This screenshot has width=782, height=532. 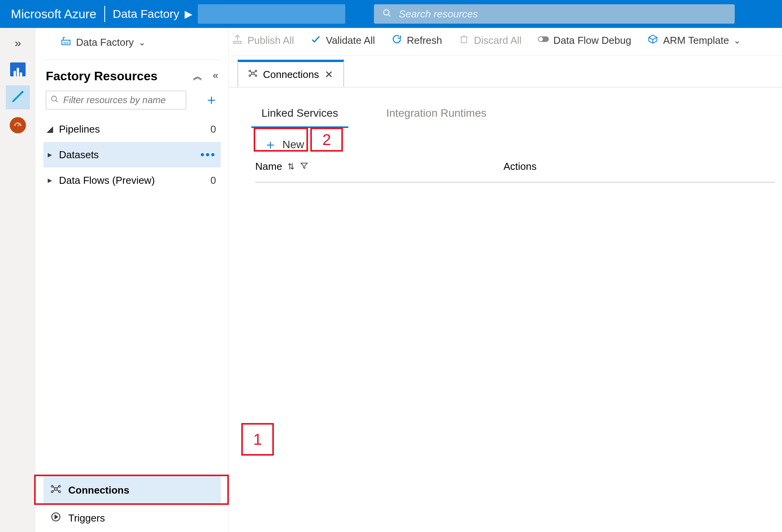 I want to click on refresh-icon, so click(x=397, y=40).